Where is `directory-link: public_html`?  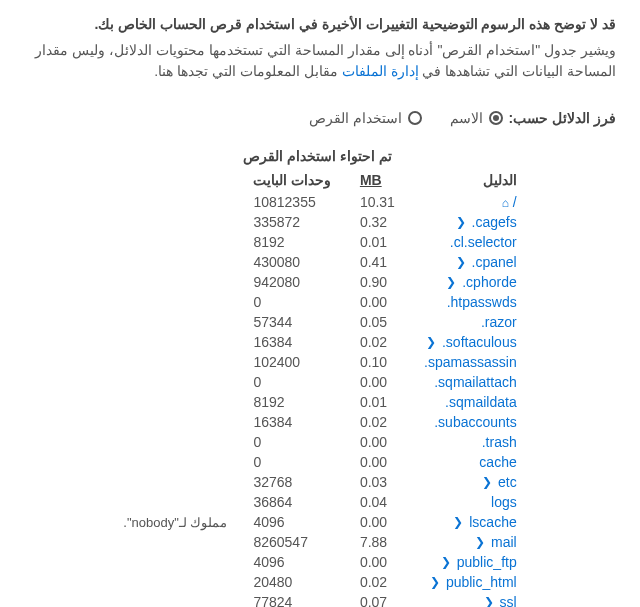
directory-link: public_html is located at coordinates (482, 582).